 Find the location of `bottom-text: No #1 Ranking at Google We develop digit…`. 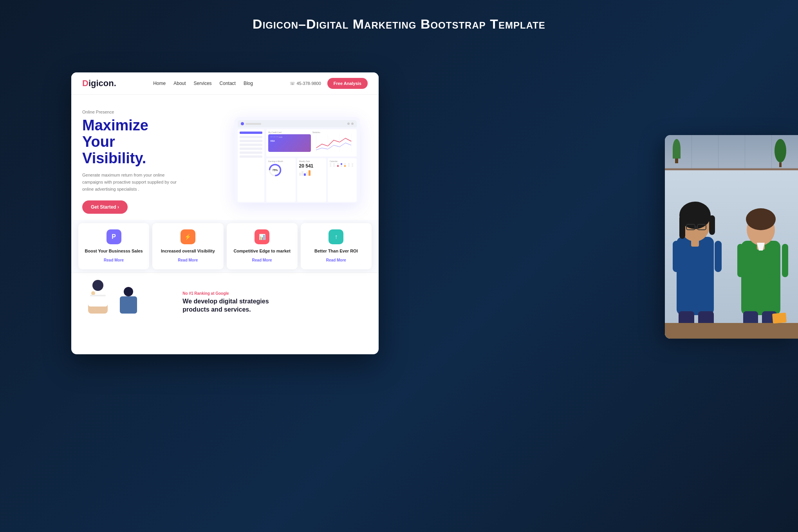

bottom-text: No #1 Ranking at Google We develop digit… is located at coordinates (275, 303).